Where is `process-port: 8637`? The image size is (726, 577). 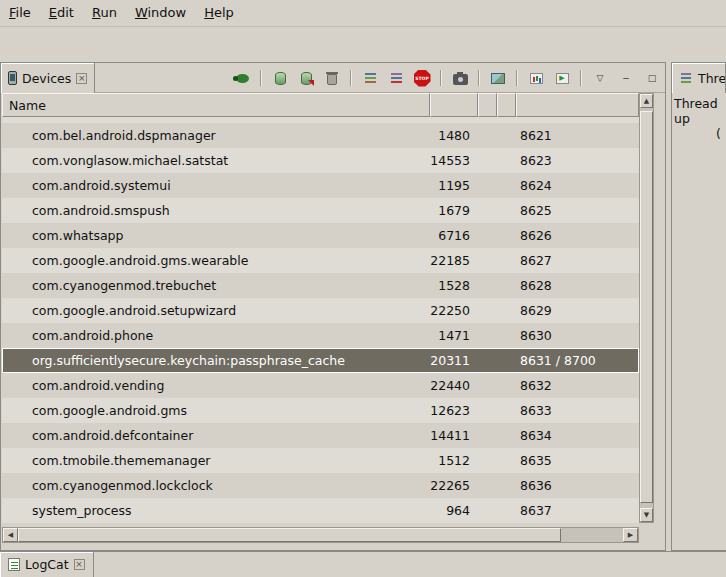
process-port: 8637 is located at coordinates (578, 510).